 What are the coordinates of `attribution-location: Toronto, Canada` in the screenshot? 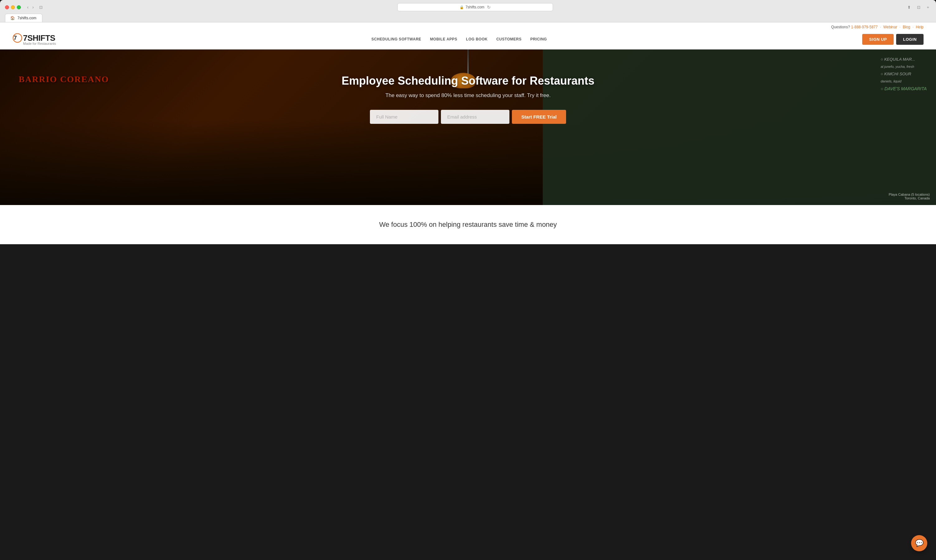 It's located at (909, 198).